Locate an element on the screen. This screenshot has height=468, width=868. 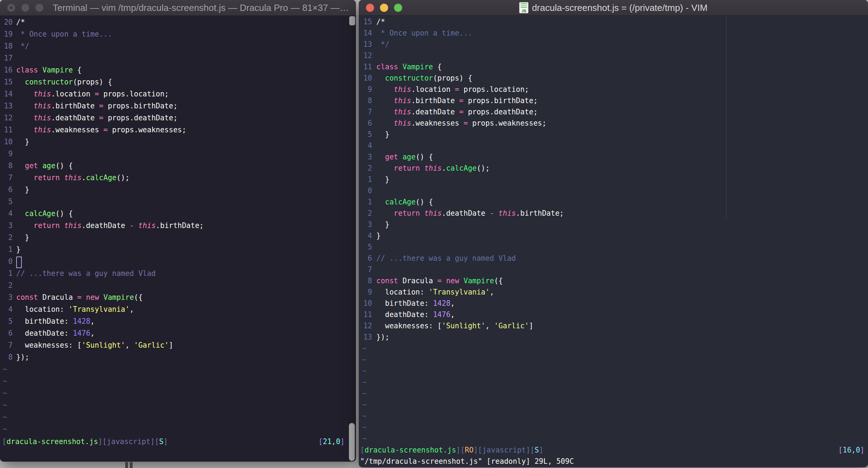
code-segment: age is located at coordinates (409, 157).